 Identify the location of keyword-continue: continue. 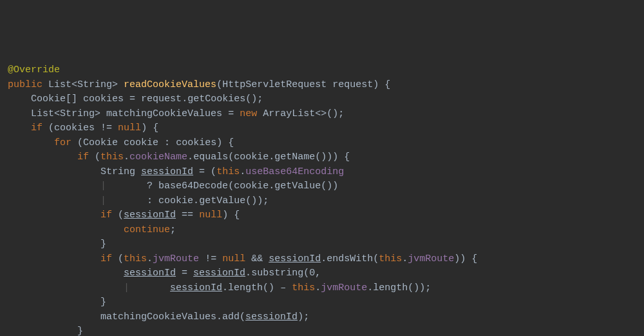
(147, 230).